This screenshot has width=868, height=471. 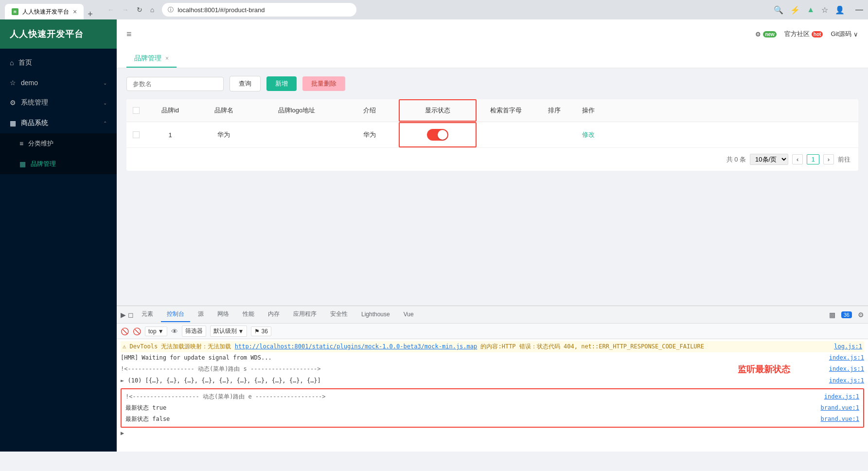 What do you see at coordinates (438, 135) in the screenshot?
I see `row-1-show-status` at bounding box center [438, 135].